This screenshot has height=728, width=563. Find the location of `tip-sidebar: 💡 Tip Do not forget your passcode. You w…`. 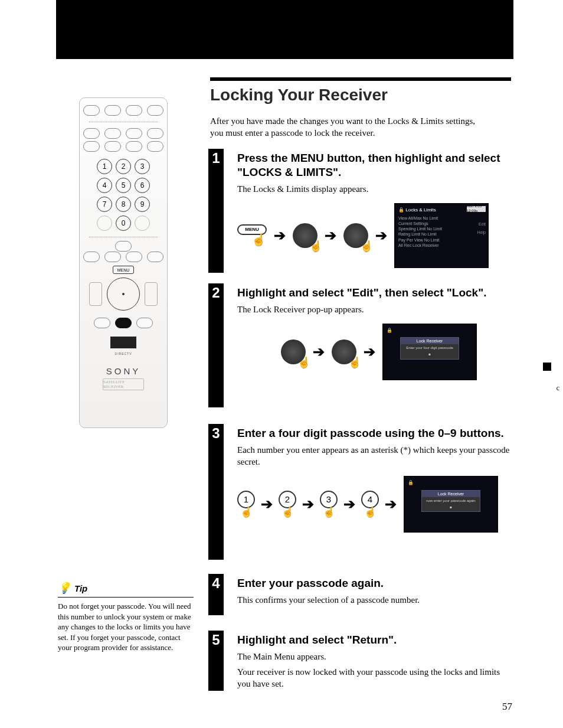

tip-sidebar: 💡 Tip Do not forget your passcode. You w… is located at coordinates (126, 618).